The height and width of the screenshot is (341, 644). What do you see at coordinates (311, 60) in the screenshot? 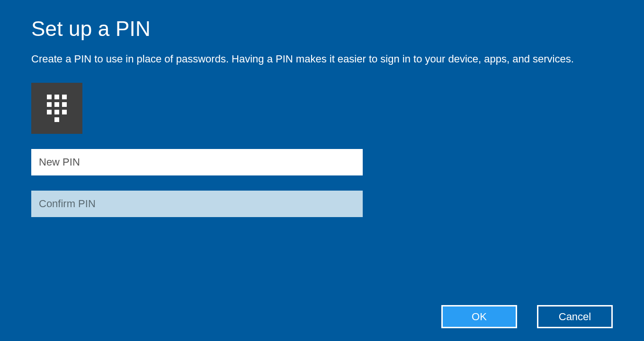
I see `page-description: Create a PIN to use in place of password…` at bounding box center [311, 60].